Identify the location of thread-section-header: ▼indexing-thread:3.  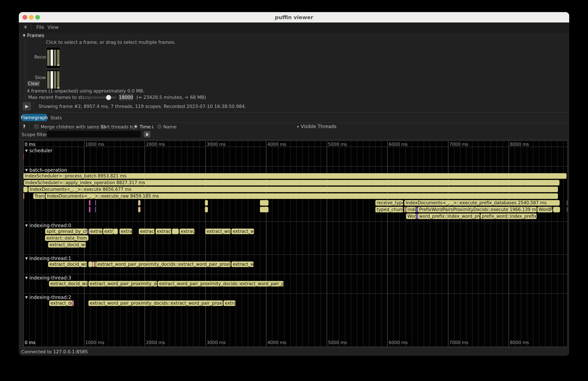
(48, 278).